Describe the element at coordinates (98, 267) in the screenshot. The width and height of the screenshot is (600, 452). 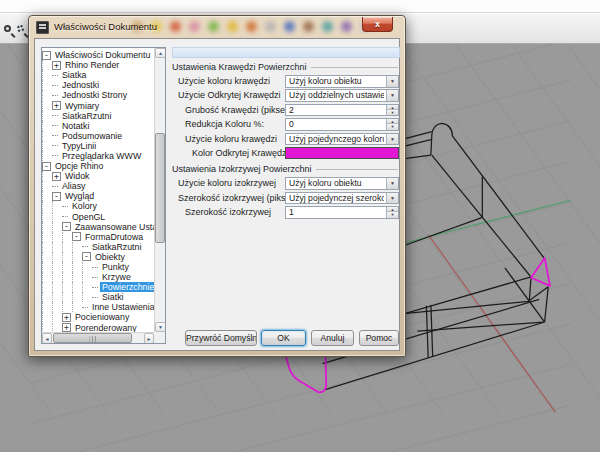
I see `tree-item-punkty: Punkty` at that location.